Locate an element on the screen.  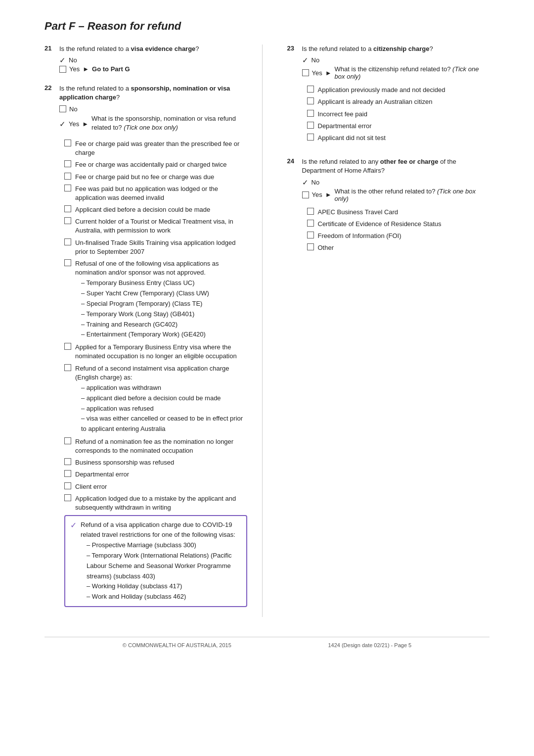
q23-yn: ✓ No Yes ► What is the citizenship refun… is located at coordinates (396, 69).